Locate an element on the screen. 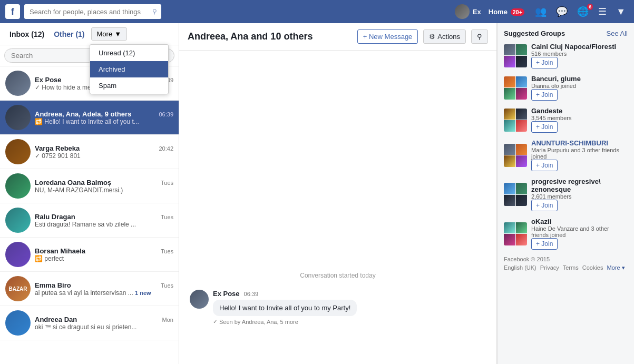  footer-links: Facebook © 2015 English (UK) Privacy Ter… is located at coordinates (566, 263).